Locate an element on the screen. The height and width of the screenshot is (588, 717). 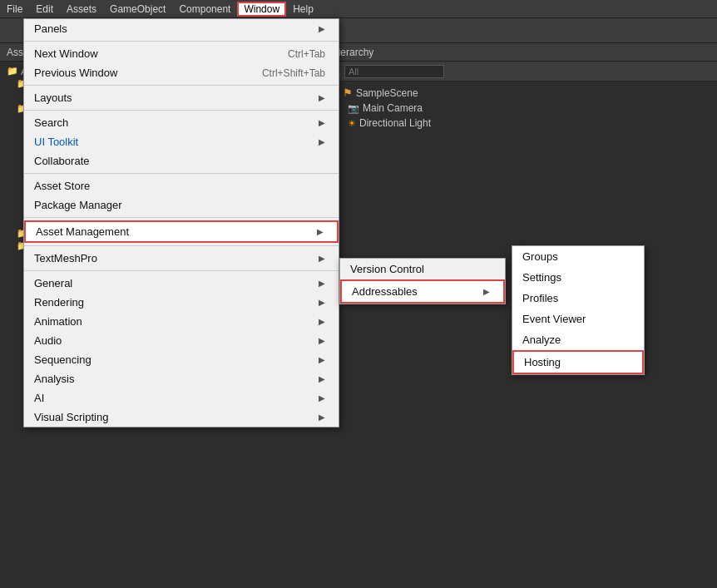
menu-item-assetmanagement: Asset Management ▶ is located at coordinates (181, 231).